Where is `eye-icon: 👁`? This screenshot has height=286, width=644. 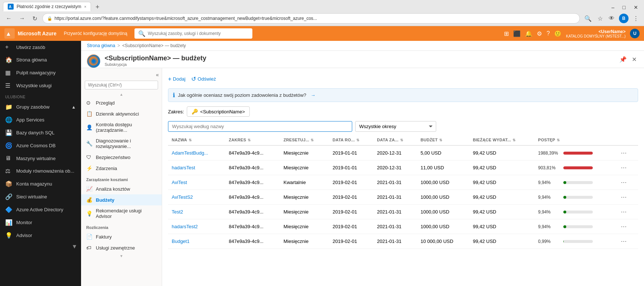 eye-icon: 👁 is located at coordinates (612, 18).